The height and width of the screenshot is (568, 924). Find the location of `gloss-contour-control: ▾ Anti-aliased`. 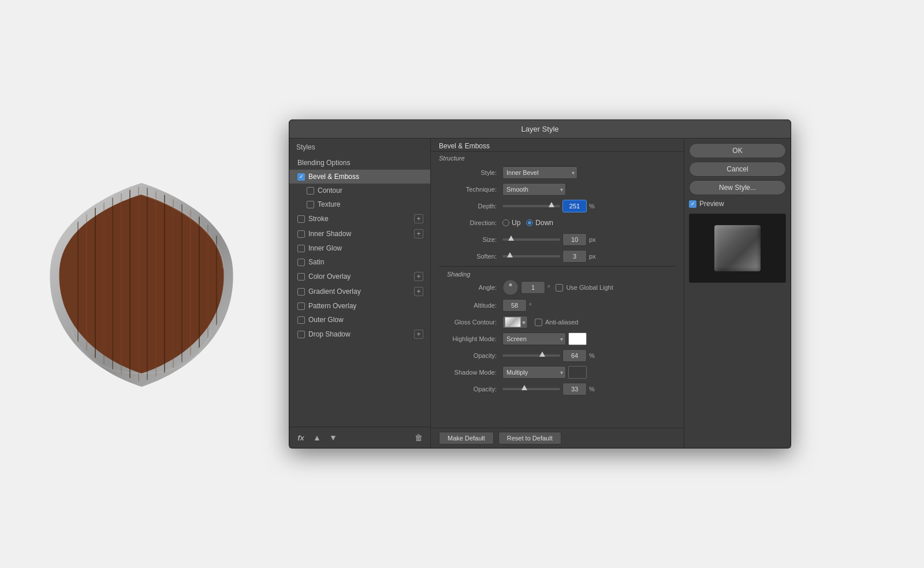

gloss-contour-control: ▾ Anti-aliased is located at coordinates (589, 322).